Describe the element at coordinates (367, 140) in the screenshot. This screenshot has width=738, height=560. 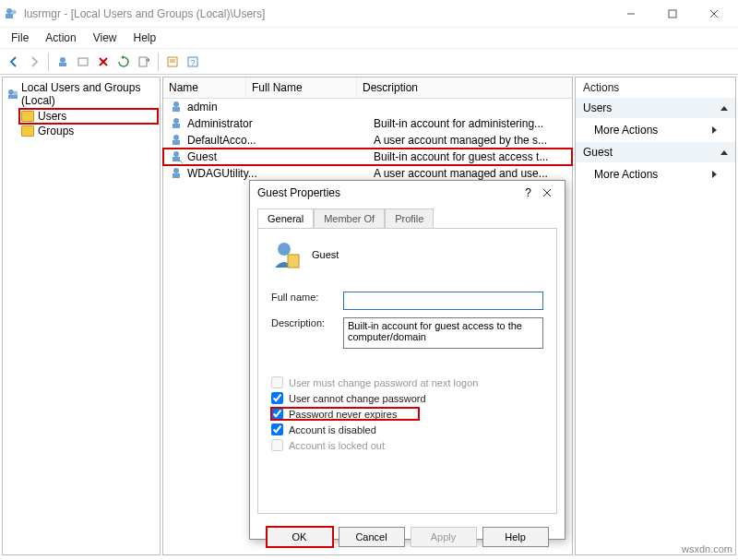
I see `list-row: DefaultAcco...A user account managed by …` at that location.